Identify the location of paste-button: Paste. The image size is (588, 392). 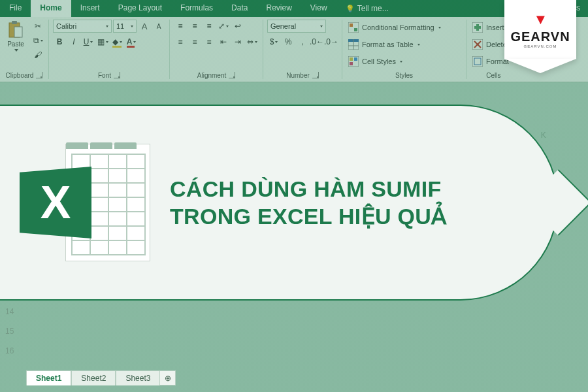
(16, 37).